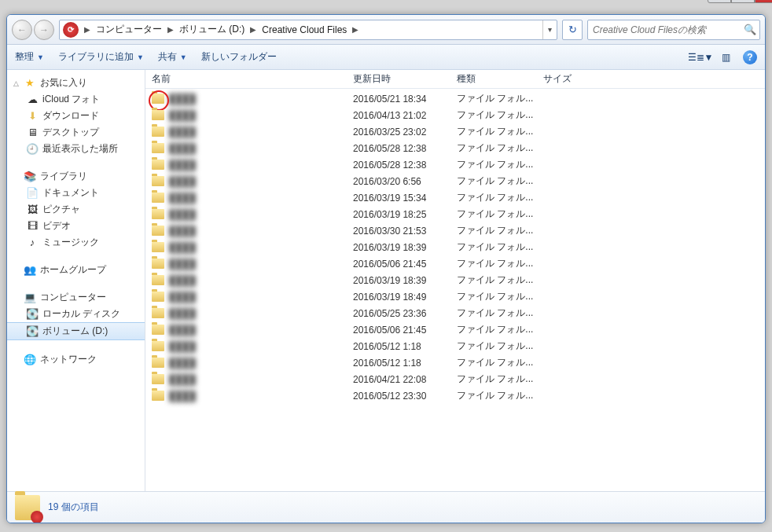  Describe the element at coordinates (455, 396) in the screenshot. I see `table-row: ████2016/05/12 23:30ファイル フォル...` at that location.